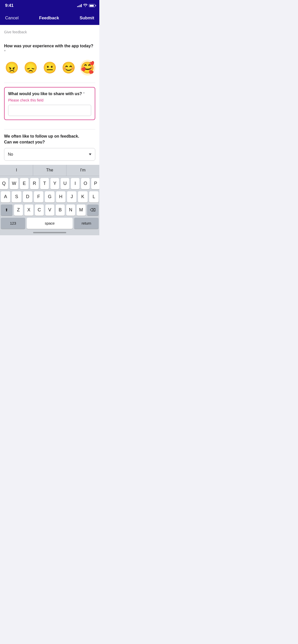 The image size is (298, 644). Describe the element at coordinates (28, 197) in the screenshot. I see `key-d: D` at that location.